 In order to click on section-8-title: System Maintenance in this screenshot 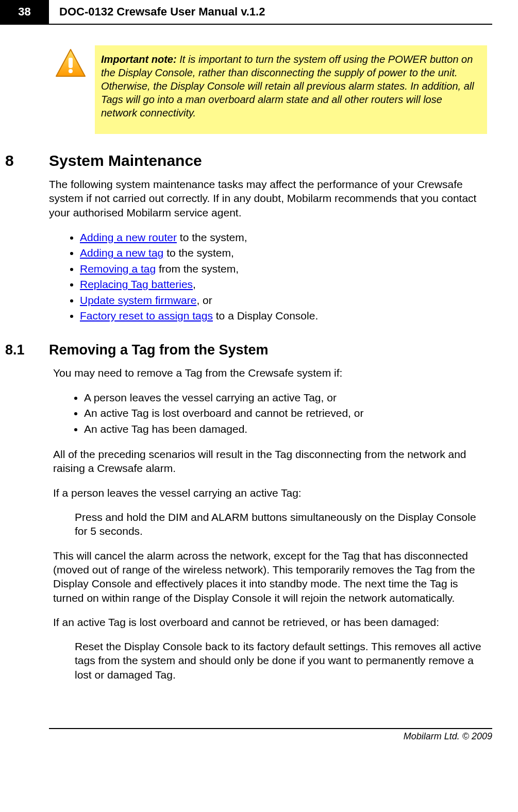, I will do `click(126, 161)`.